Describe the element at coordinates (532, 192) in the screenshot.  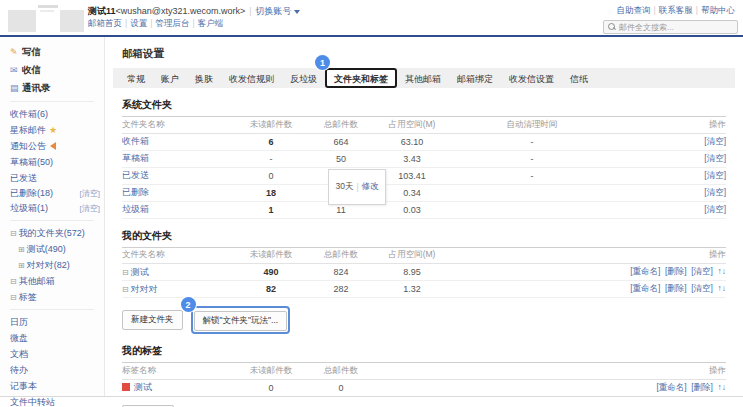
I see `autoclean-value` at that location.